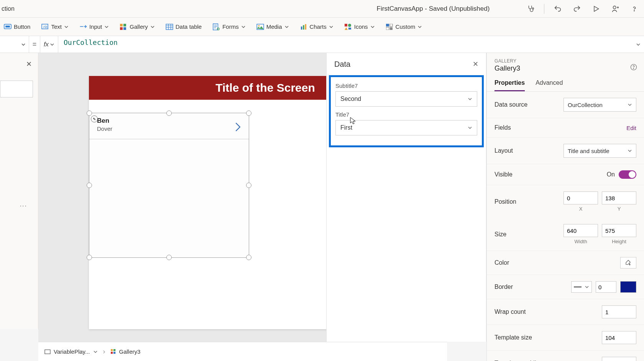 The height and width of the screenshot is (361, 644). I want to click on tree-search-input, so click(16, 89).